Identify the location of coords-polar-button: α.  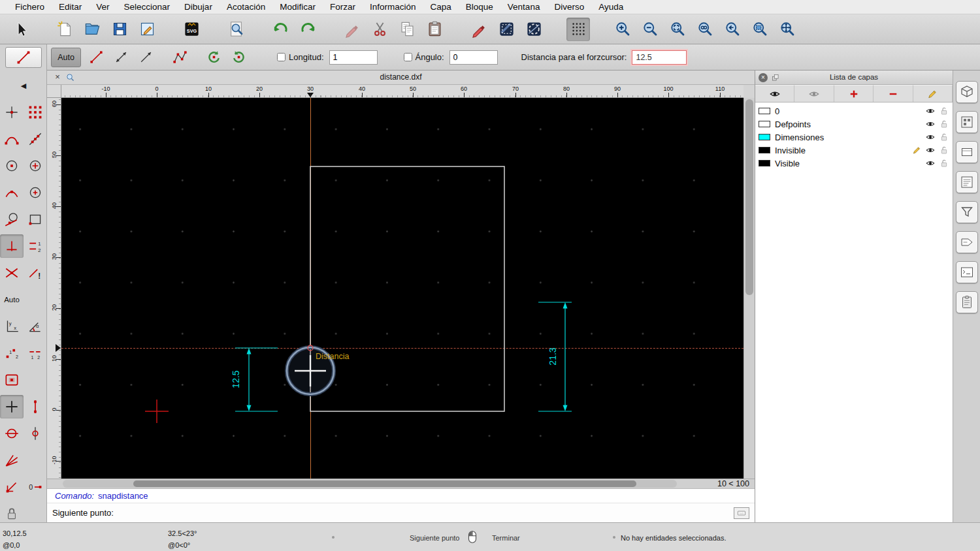
(35, 326).